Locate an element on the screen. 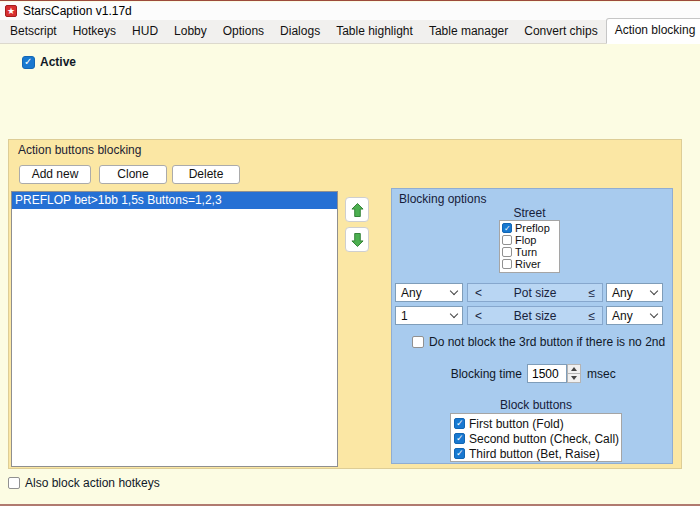 The height and width of the screenshot is (506, 700). street-label: Street is located at coordinates (530, 213).